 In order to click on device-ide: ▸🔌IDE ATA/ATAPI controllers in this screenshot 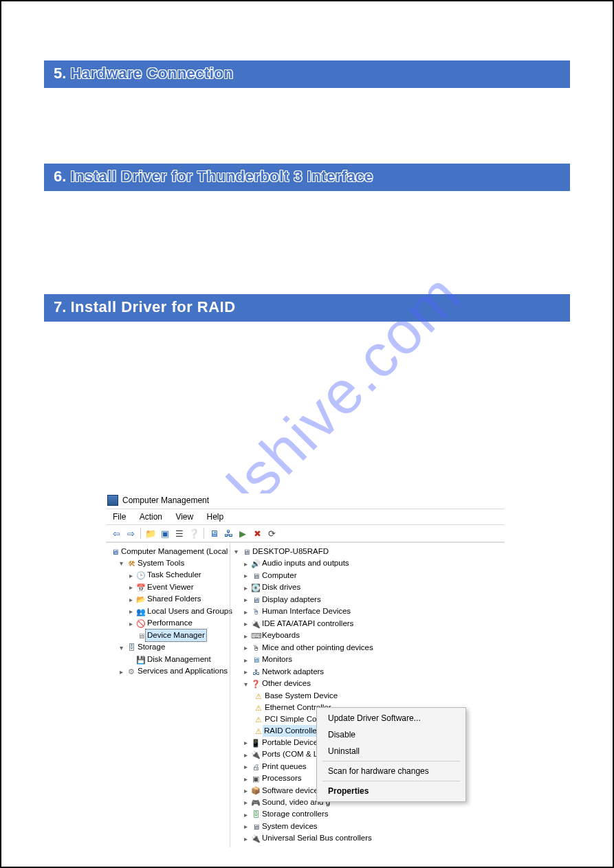, I will do `click(373, 624)`.